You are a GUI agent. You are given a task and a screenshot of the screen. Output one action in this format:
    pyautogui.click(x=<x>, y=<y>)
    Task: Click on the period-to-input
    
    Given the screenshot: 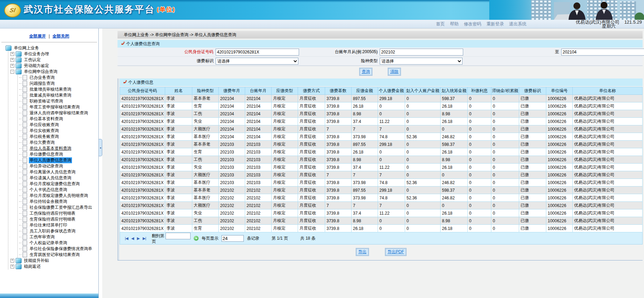 What is the action you would take?
    pyautogui.click(x=603, y=52)
    